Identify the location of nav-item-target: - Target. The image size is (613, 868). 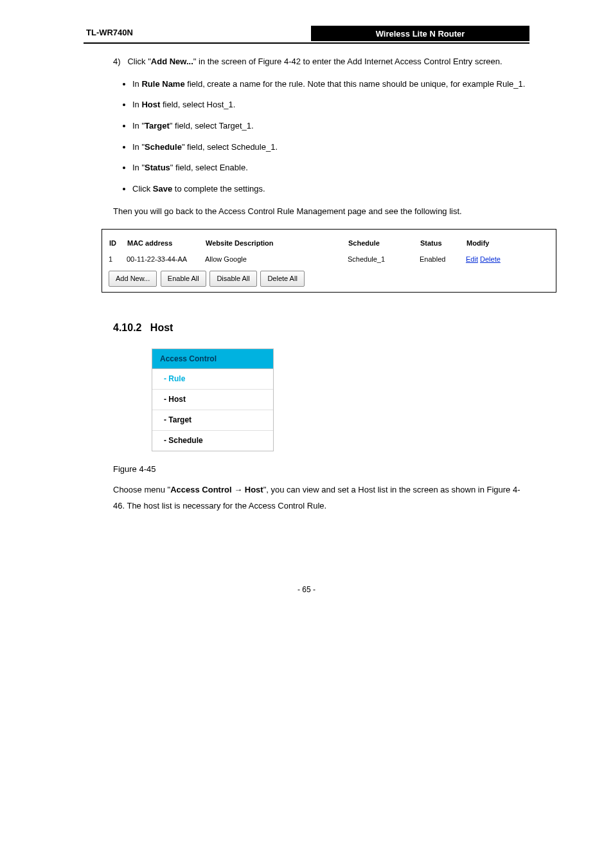
(213, 420).